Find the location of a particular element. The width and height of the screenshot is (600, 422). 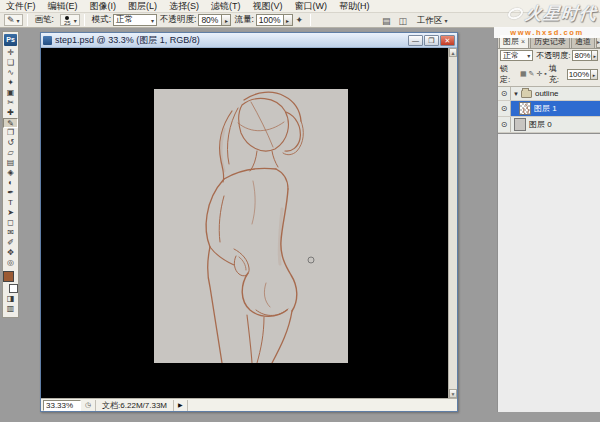

tool-options-bar: ✎ ▾ 画笔: 25 ▾ 模式: 正常 ▾ 不透明度: 80% ▸ 流量: 10… is located at coordinates (300, 20).